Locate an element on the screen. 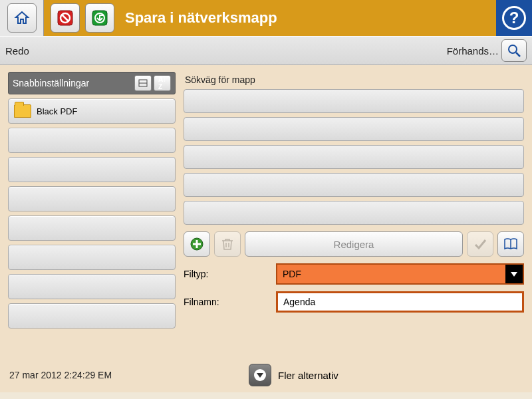  start-icon is located at coordinates (100, 18).